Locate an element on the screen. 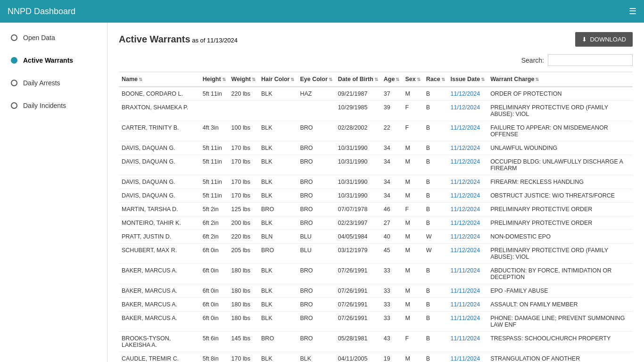  sidebar-item-daily-incidents: Daily Incidents is located at coordinates (54, 106).